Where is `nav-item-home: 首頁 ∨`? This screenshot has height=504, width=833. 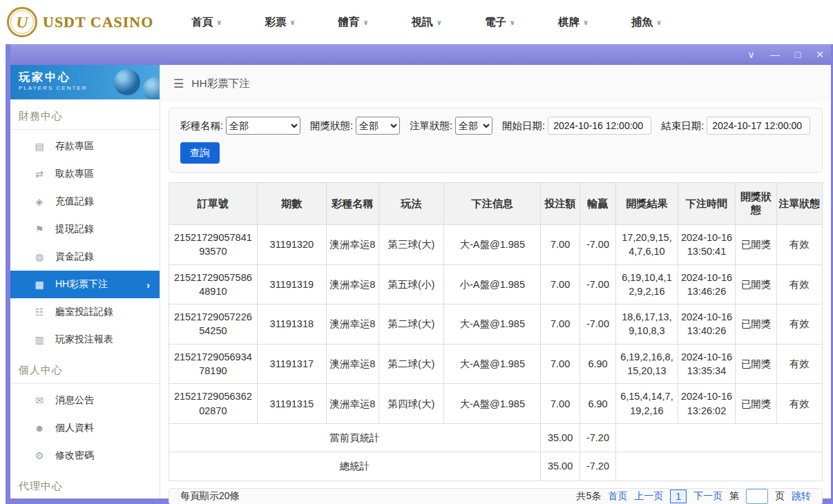
nav-item-home: 首頁 ∨ is located at coordinates (207, 22).